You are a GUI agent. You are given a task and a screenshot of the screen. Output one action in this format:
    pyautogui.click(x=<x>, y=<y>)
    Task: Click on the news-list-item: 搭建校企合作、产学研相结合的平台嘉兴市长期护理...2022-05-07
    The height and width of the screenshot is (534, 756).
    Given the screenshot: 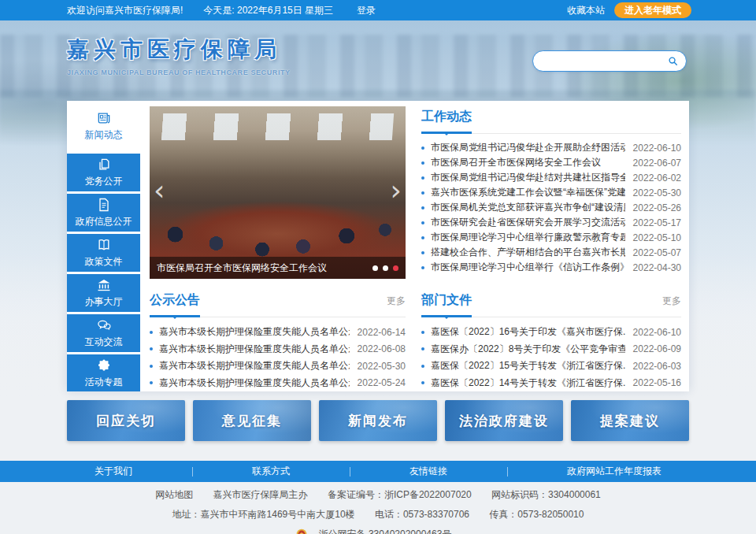 What is the action you would take?
    pyautogui.click(x=551, y=252)
    